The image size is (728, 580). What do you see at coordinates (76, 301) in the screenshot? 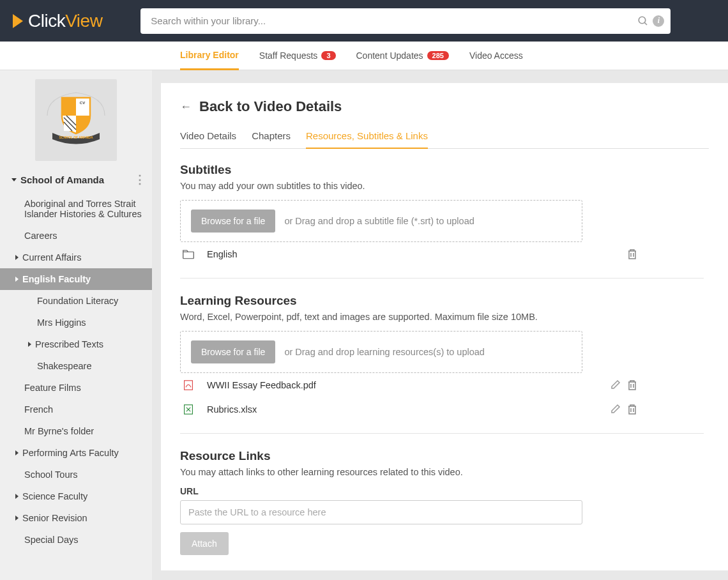
I see `sidebar-item-4: Foundation Literacy` at bounding box center [76, 301].